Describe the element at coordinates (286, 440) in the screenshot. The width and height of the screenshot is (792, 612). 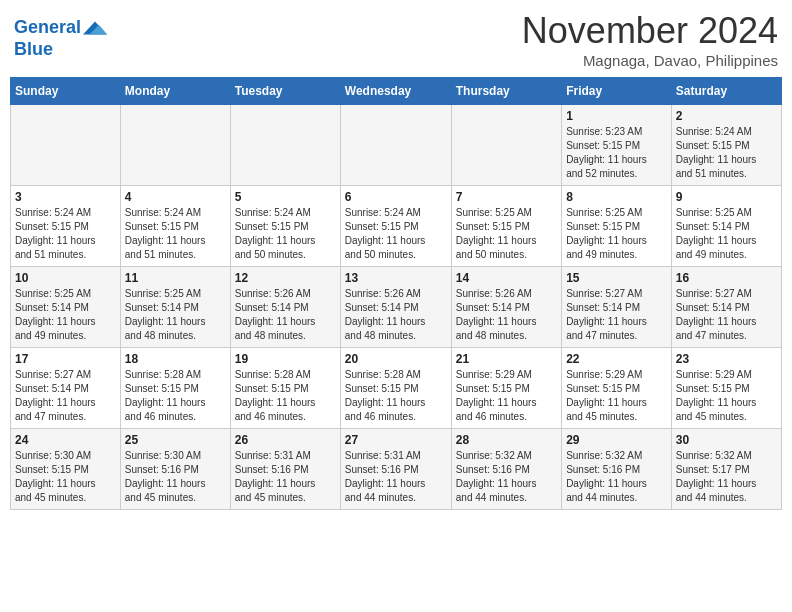
I see `day-number: 26` at that location.